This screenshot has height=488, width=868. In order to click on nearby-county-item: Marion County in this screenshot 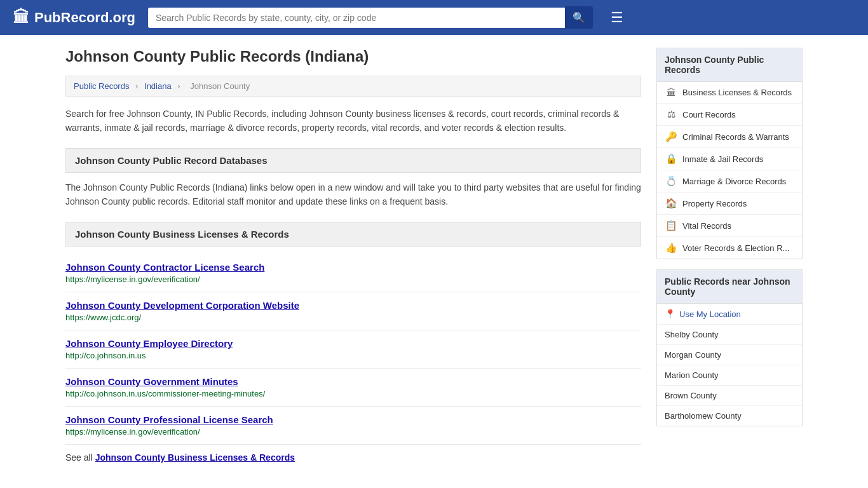, I will do `click(729, 376)`.